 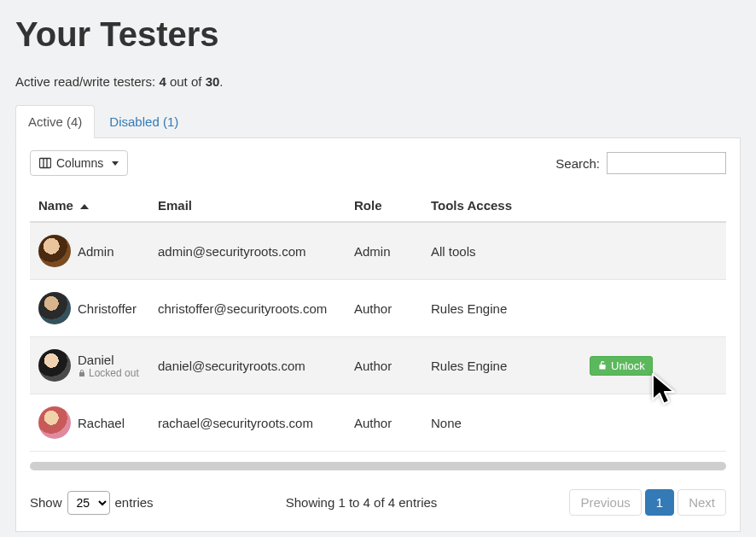 What do you see at coordinates (605, 502) in the screenshot?
I see `prev-button: Previous` at bounding box center [605, 502].